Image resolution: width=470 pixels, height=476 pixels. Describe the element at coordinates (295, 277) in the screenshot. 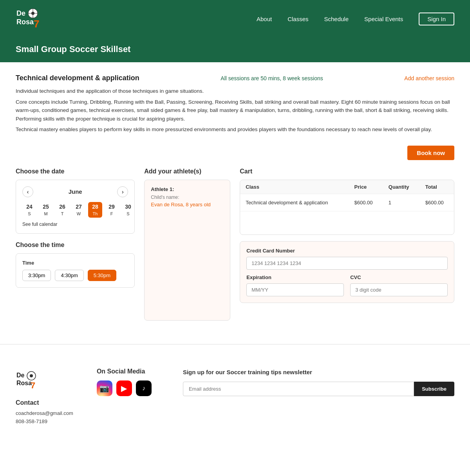

I see `expiration-label: Expiration` at that location.